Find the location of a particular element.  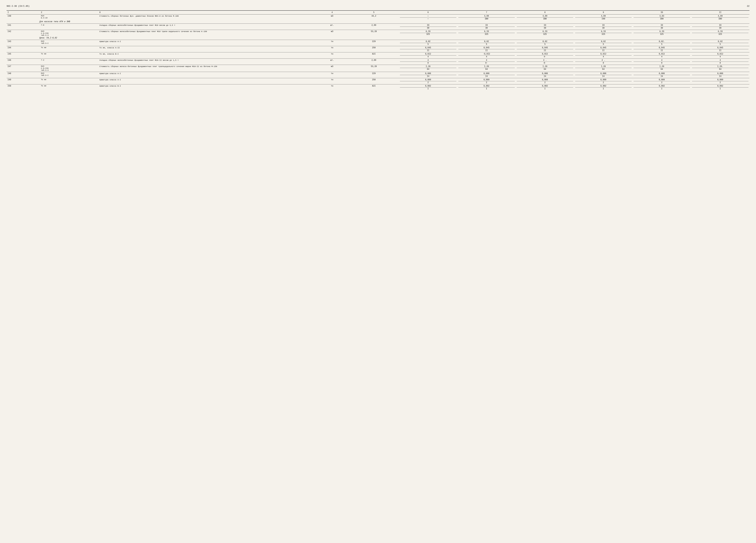

row-col6: 0,006I4 is located at coordinates (428, 75).